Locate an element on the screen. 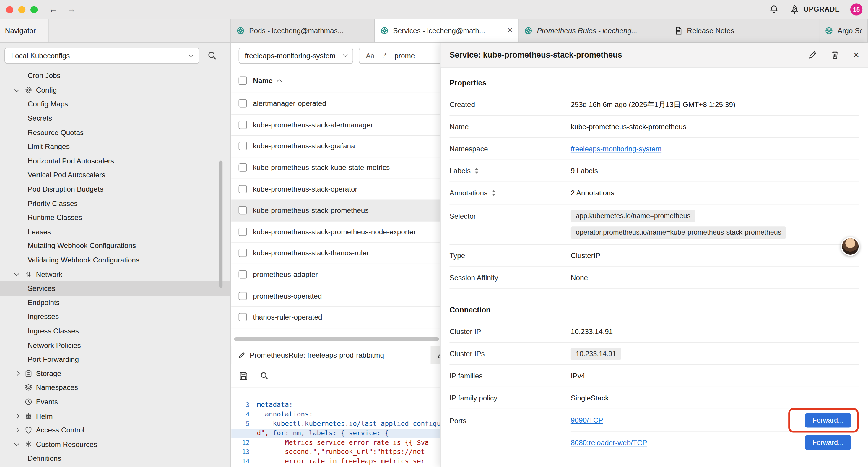 The width and height of the screenshot is (868, 467). editor-tab-prometheusrule: PrometheusRule: freeleaps-prod-rabbitmq is located at coordinates (331, 355).